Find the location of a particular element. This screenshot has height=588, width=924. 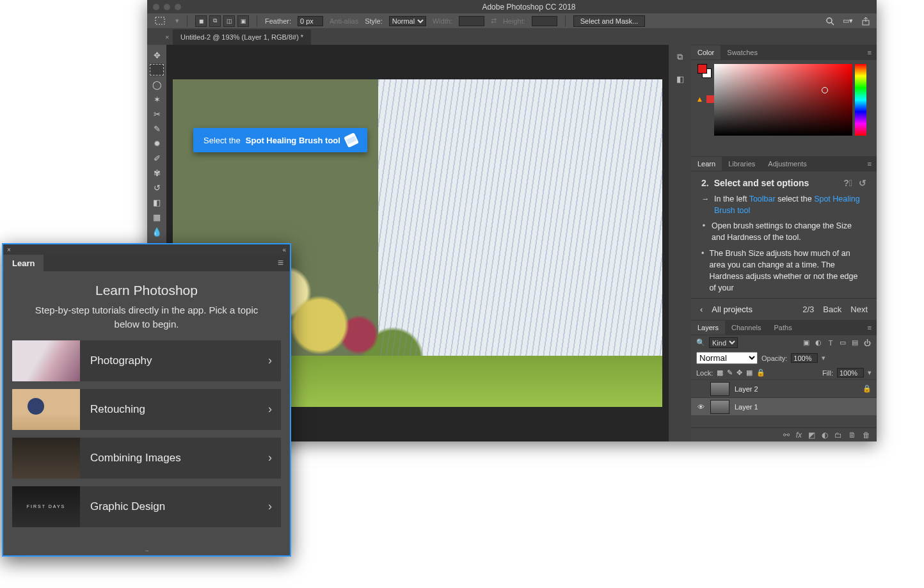

feather-input is located at coordinates (310, 21).